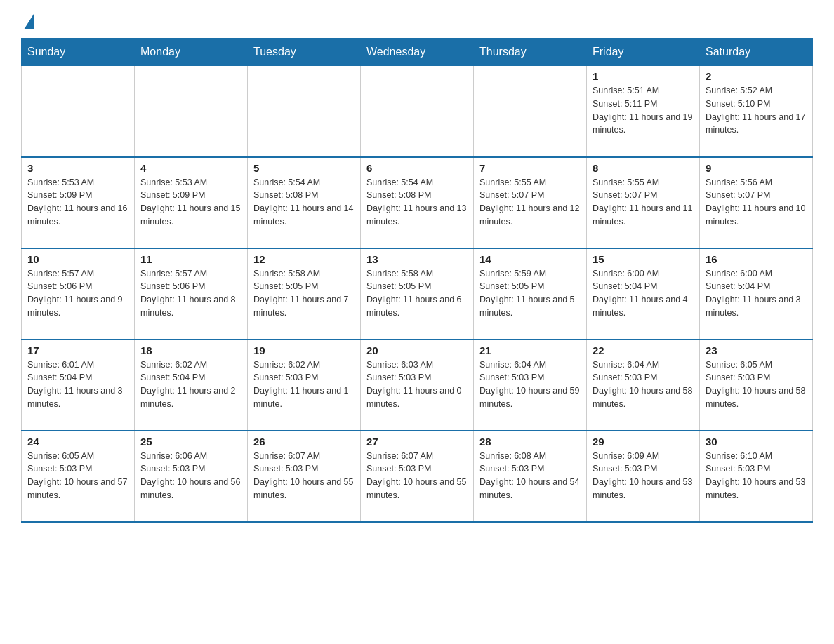  I want to click on day-number: 27, so click(417, 442).